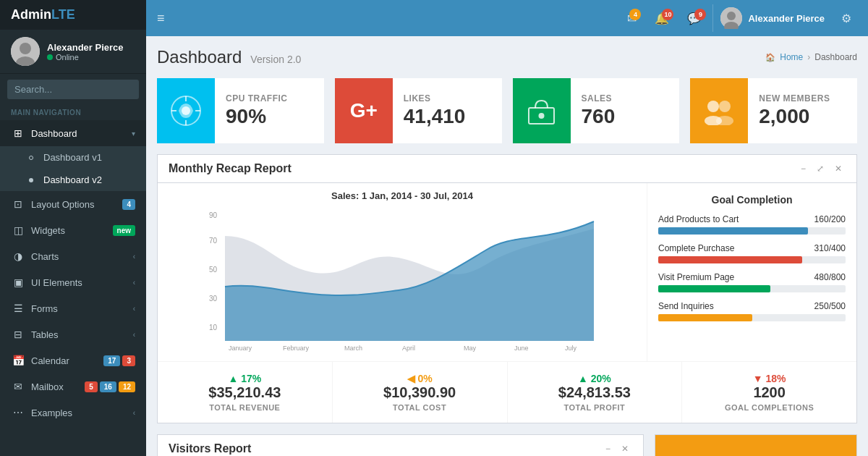 This screenshot has width=868, height=456. What do you see at coordinates (752, 219) in the screenshot?
I see `goal-header: Add Products to Cart 160/200` at bounding box center [752, 219].